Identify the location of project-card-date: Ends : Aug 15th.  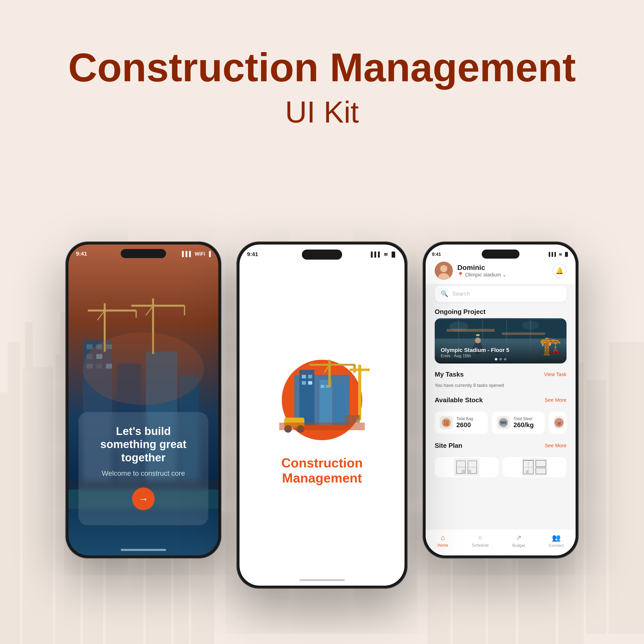
(501, 356).